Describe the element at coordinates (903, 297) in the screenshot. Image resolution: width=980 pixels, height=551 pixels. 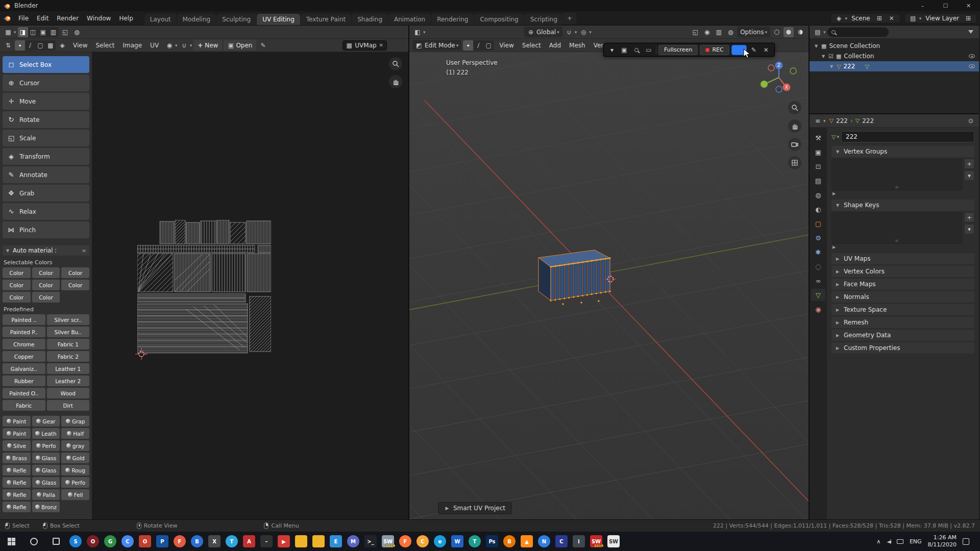
I see `panel-collapsed: ▶ Normals` at that location.